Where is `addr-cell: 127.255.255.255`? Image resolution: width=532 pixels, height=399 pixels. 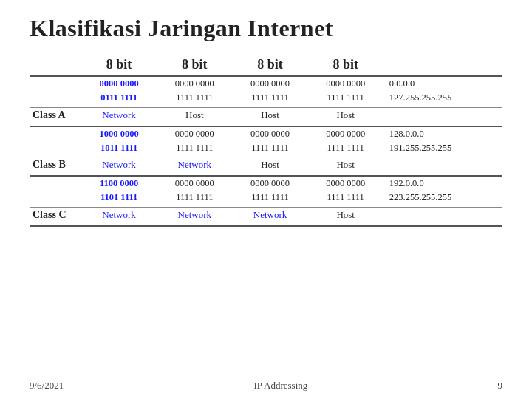
addr-cell: 127.255.255.255 is located at coordinates (443, 98).